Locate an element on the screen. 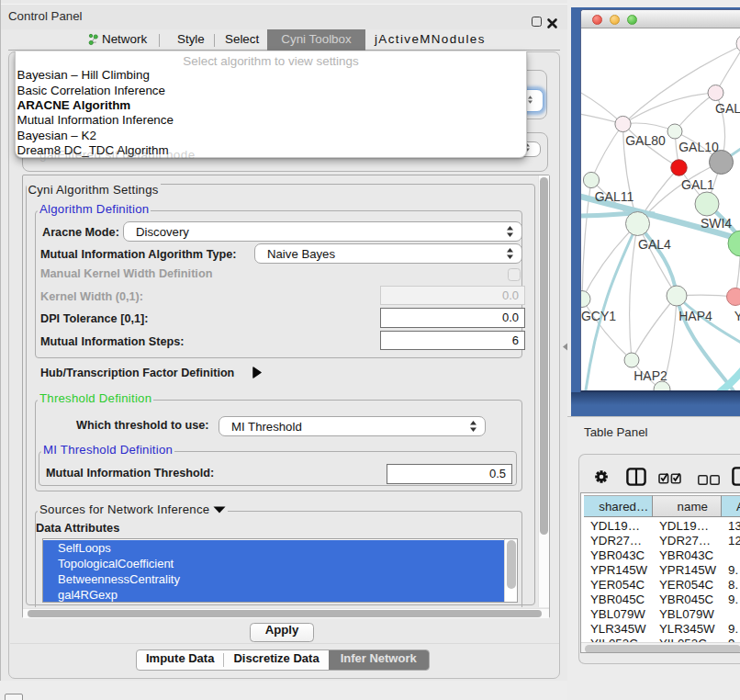 This screenshot has width=740, height=700. kernel-width-field: 0.0 is located at coordinates (453, 296).